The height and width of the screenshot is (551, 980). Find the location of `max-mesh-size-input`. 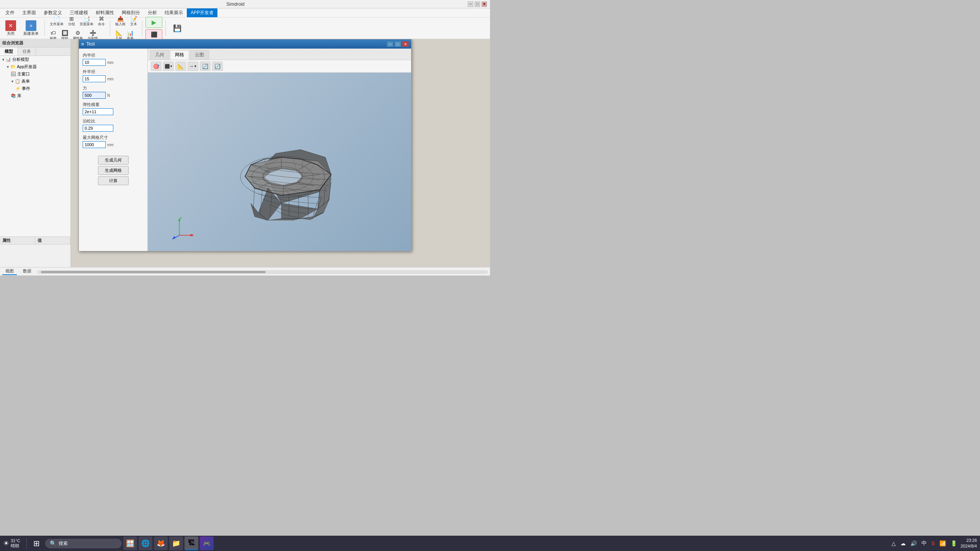

max-mesh-size-input is located at coordinates (94, 145).